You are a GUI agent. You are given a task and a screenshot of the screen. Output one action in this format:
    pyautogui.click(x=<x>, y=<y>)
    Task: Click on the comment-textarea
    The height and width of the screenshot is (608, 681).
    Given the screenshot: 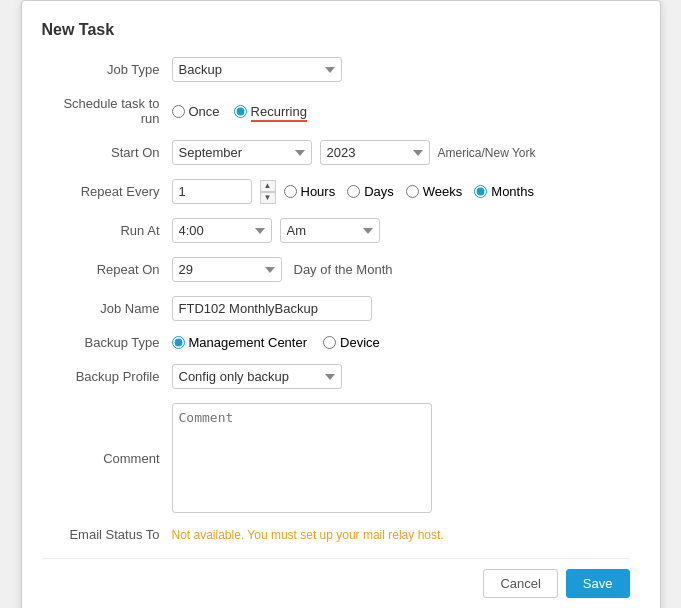 What is the action you would take?
    pyautogui.click(x=302, y=458)
    